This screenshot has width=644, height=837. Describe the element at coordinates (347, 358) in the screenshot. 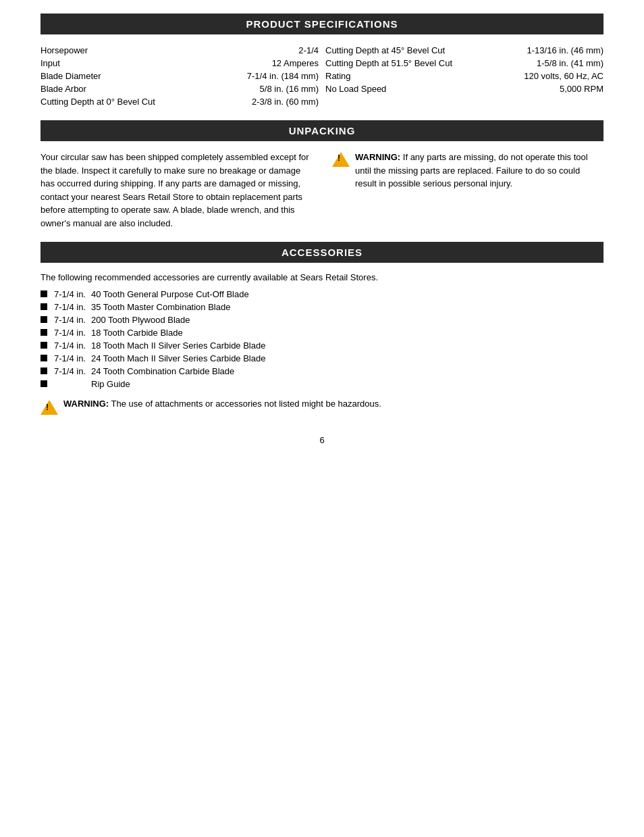

I see `acc-desc: 24 Tooth Mach II Silver Series Carbide B…` at that location.